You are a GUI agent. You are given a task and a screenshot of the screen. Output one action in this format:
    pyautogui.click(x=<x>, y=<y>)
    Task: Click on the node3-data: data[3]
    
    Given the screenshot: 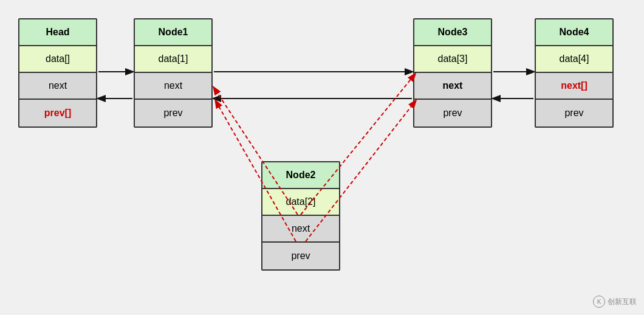 What is the action you would take?
    pyautogui.click(x=453, y=60)
    